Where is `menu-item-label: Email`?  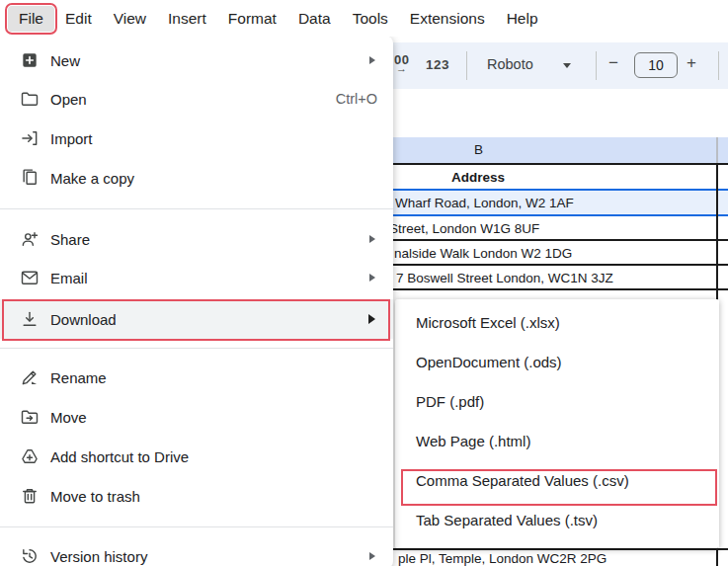
menu-item-label: Email is located at coordinates (209, 279).